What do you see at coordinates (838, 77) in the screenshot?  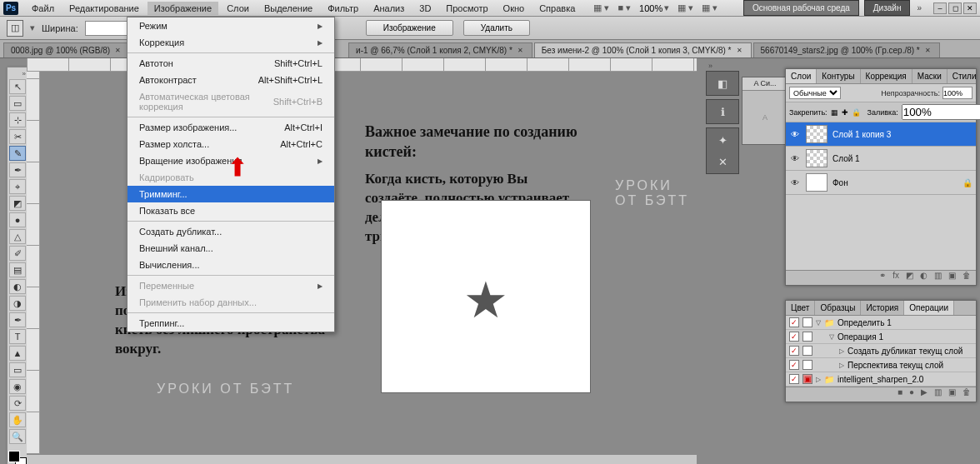 I see `tab-paths: Контуры` at bounding box center [838, 77].